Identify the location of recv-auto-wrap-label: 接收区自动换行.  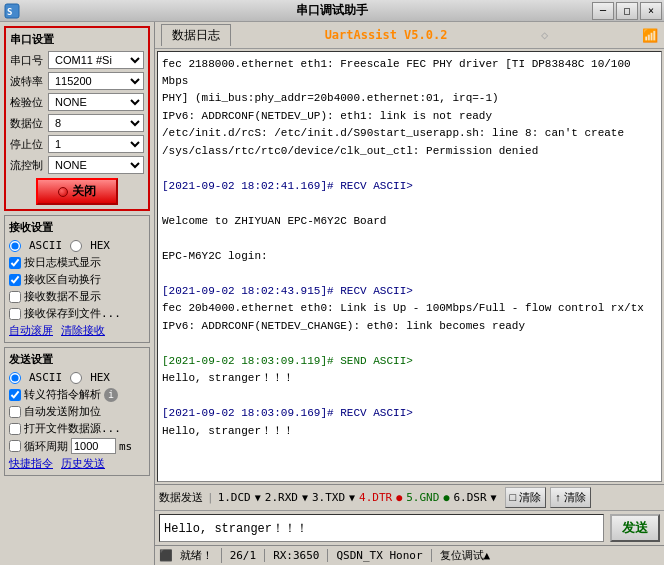
(62, 280).